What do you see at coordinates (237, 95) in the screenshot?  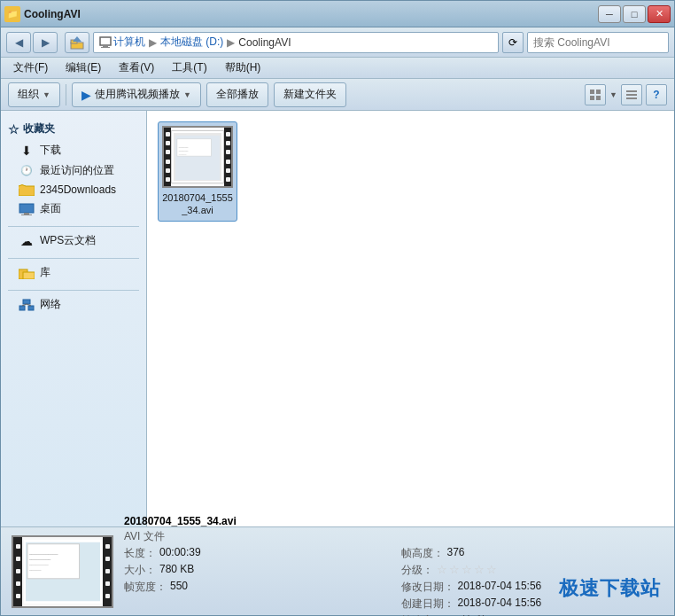 I see `play-all-button: 全部播放` at bounding box center [237, 95].